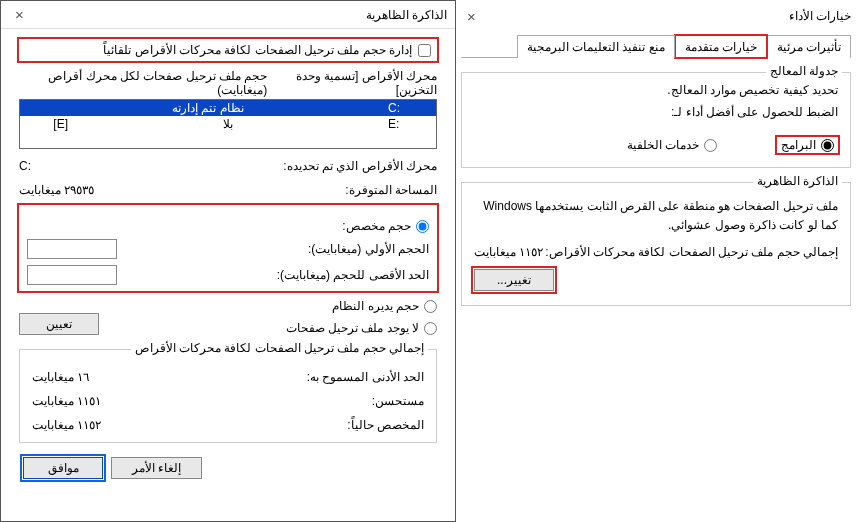 The image size is (859, 522). Describe the element at coordinates (258, 50) in the screenshot. I see `auto-manage-label: إدارة حجم ملف ترحيل الصفحات لكافة محركات…` at that location.